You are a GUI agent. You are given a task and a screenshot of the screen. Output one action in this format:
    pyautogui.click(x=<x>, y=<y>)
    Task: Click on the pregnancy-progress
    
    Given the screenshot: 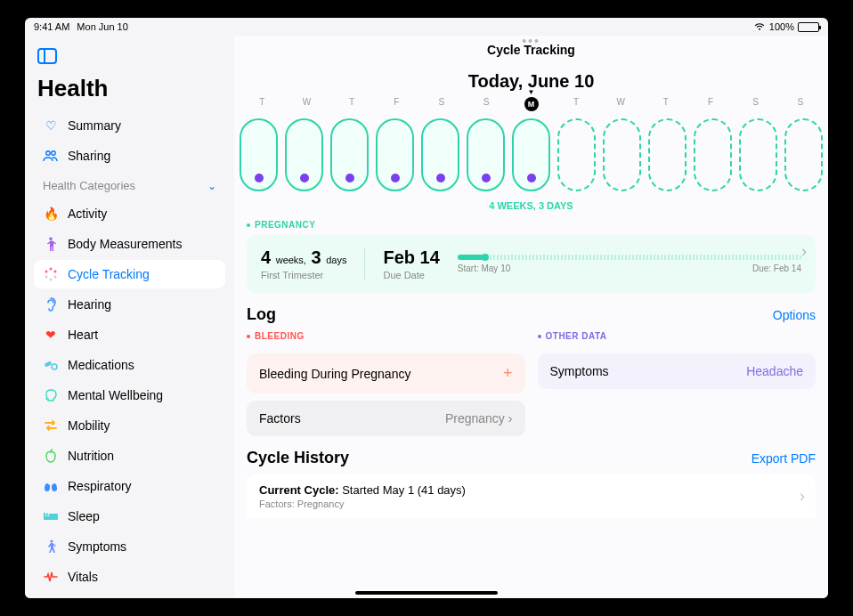 What is the action you would take?
    pyautogui.click(x=630, y=257)
    